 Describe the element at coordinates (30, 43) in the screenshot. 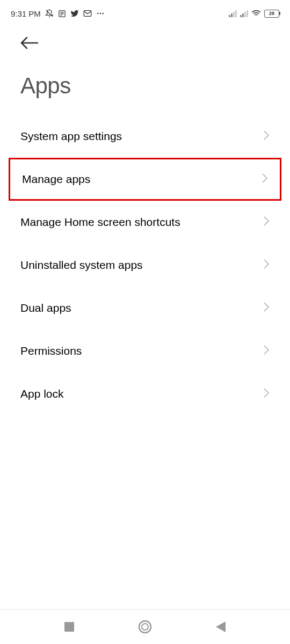

I see `arrow-left-icon` at that location.